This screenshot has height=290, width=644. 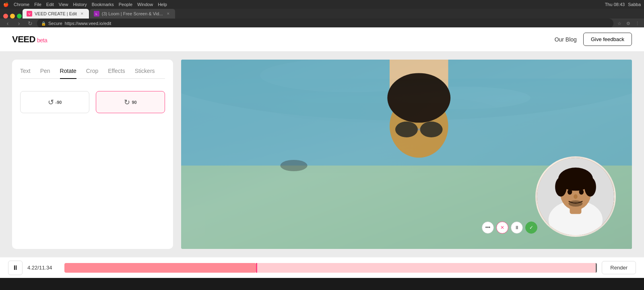 What do you see at coordinates (19, 23) in the screenshot?
I see `forward-button: ›` at bounding box center [19, 23].